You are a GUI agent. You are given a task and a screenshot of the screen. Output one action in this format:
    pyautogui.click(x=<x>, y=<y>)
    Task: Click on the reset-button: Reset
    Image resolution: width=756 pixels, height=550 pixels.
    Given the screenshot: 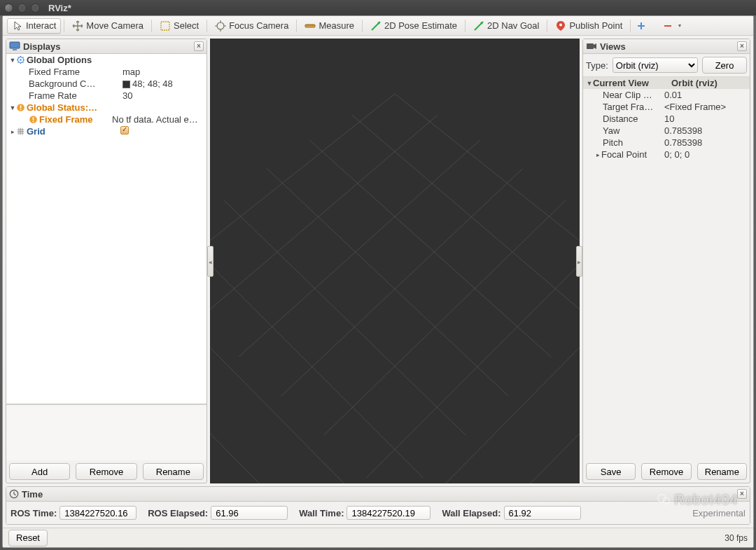 What is the action you would take?
    pyautogui.click(x=28, y=538)
    